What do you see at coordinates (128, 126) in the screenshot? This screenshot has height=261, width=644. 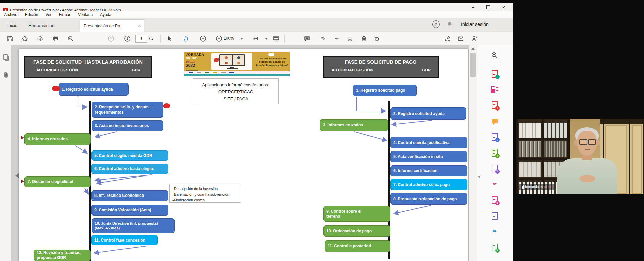 I see `flow-step: 3. Acta no inicio inversiones` at bounding box center [128, 126].